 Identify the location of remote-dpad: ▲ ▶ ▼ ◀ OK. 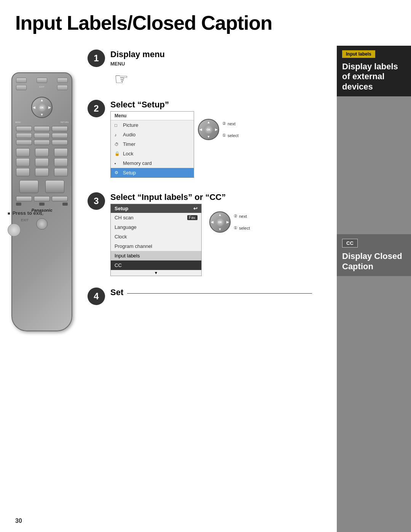
(42, 107).